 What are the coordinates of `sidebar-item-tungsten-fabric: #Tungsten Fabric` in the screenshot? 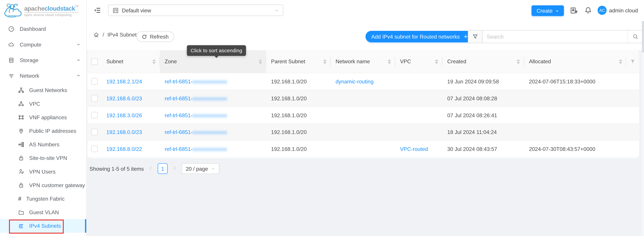 It's located at (43, 199).